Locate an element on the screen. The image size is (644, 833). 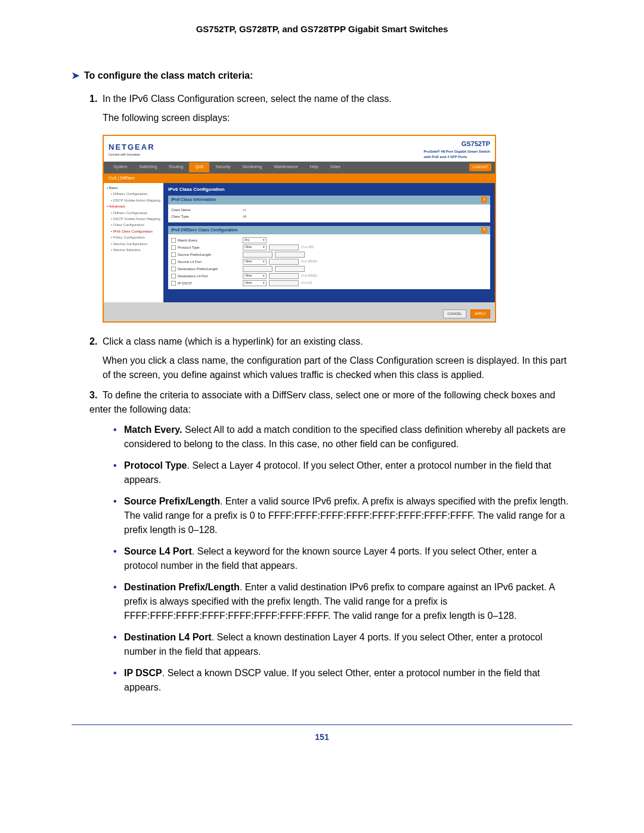
row-protocol-type: Protocol Type Other▾ (0 to 255) is located at coordinates (329, 247).